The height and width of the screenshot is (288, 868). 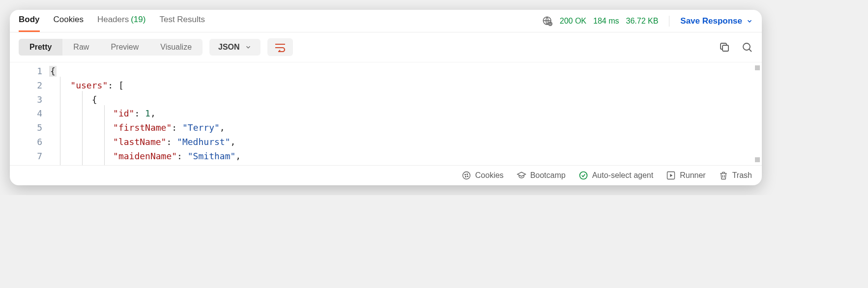 What do you see at coordinates (116, 86) in the screenshot?
I see `json-punc: : [` at bounding box center [116, 86].